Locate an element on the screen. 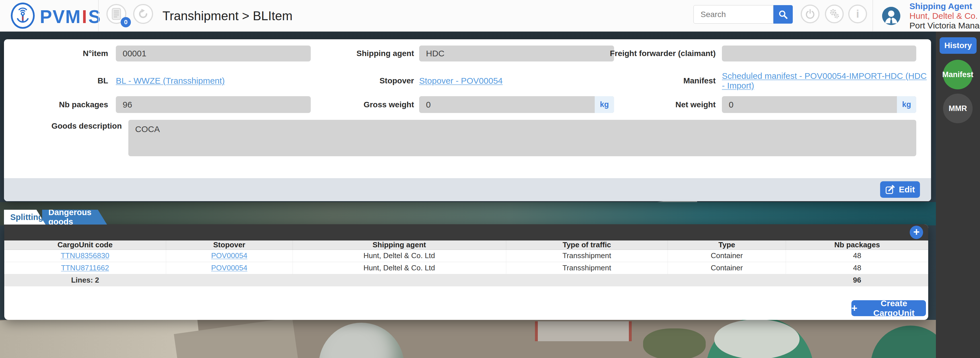 The width and height of the screenshot is (980, 358). search-button is located at coordinates (783, 14).